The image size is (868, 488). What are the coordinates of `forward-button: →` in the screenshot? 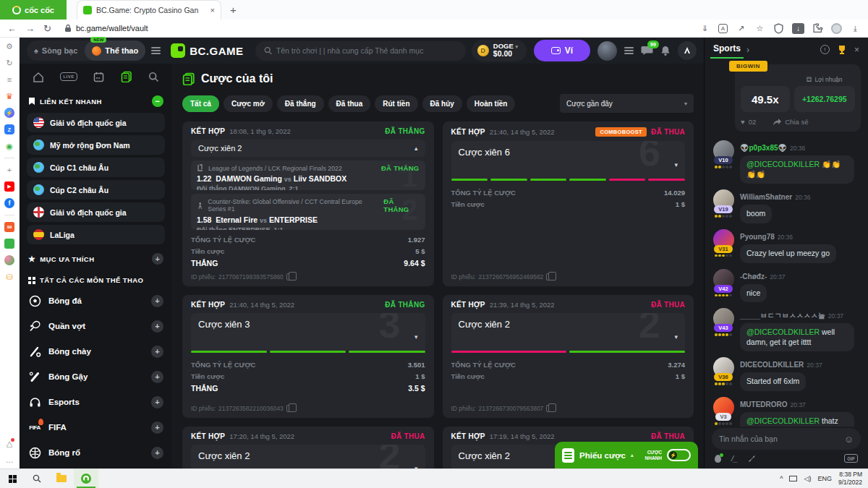 It's located at (30, 29).